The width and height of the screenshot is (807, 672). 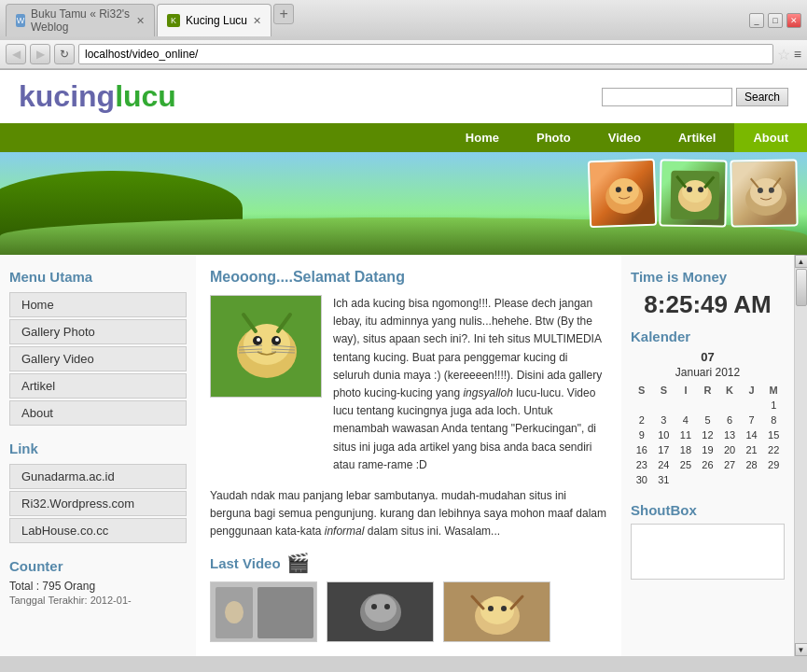 What do you see at coordinates (98, 386) in the screenshot?
I see `sidebar-item-artikel: Artikel` at bounding box center [98, 386].